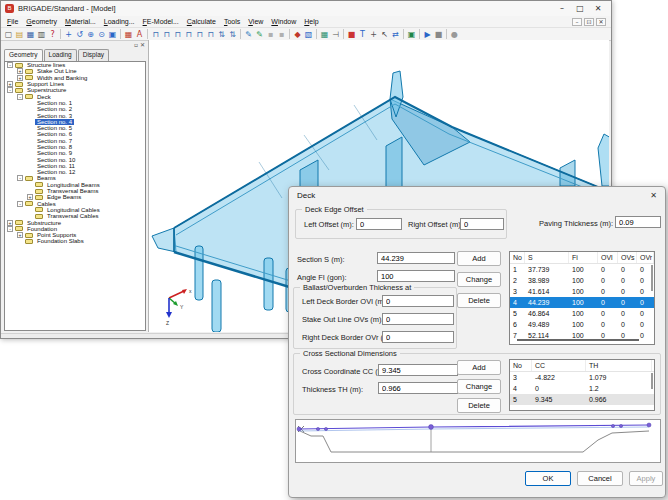 The height and width of the screenshot is (500, 668). I want to click on banking-down-icon: ⇅, so click(232, 34).